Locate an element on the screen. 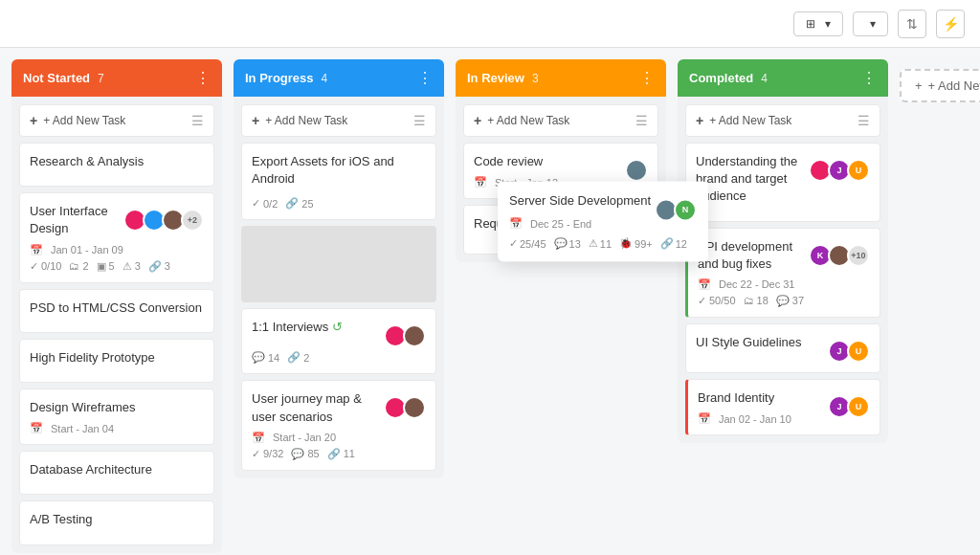  stat-item: ⚠11 is located at coordinates (600, 245).